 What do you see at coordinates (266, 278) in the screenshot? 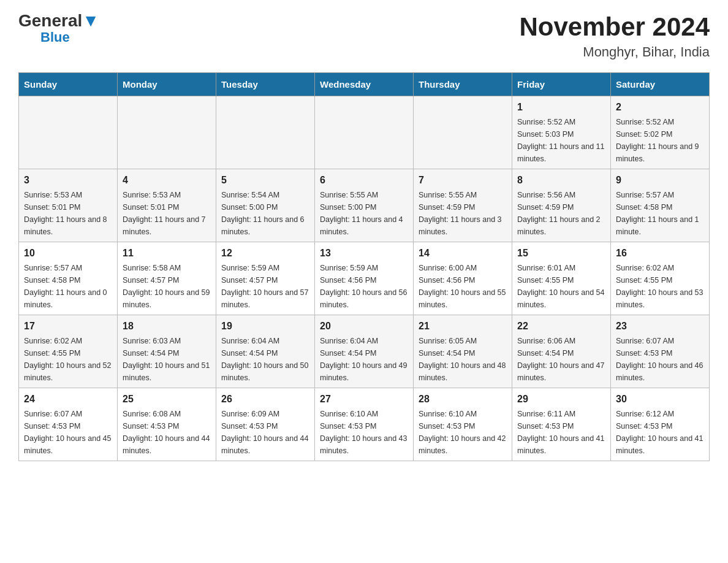
I see `table-row: 12Sunrise: 5:59 AMSunset: 4:57 PMDayligh…` at bounding box center [266, 278].